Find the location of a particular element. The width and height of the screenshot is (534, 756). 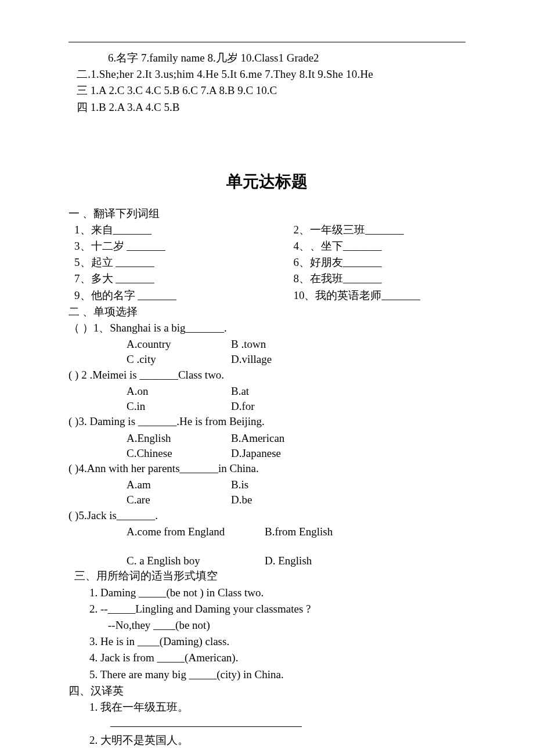

s3-q2: 2. --_____Lingling and Daming your class… is located at coordinates (267, 609).